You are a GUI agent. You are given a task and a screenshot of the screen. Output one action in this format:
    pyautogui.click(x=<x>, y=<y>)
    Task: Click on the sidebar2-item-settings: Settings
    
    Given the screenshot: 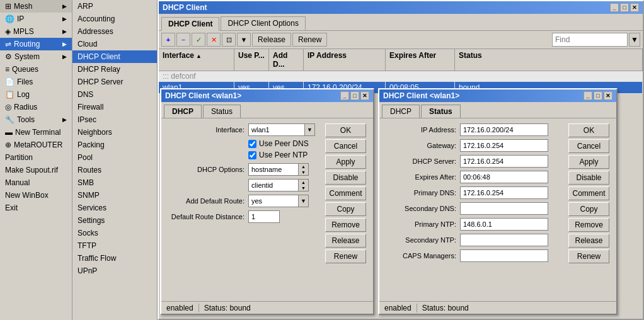 What is the action you would take?
    pyautogui.click(x=115, y=220)
    